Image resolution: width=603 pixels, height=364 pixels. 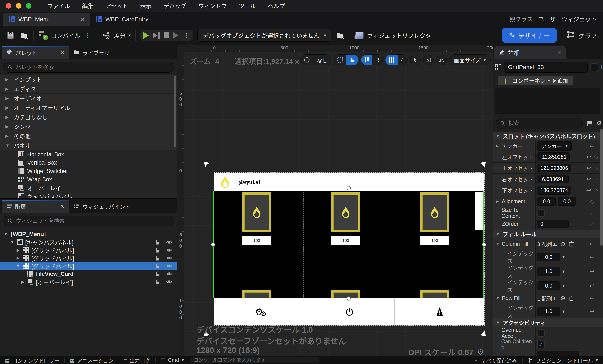 What do you see at coordinates (546, 67) in the screenshot?
I see `widget-name-input` at bounding box center [546, 67].